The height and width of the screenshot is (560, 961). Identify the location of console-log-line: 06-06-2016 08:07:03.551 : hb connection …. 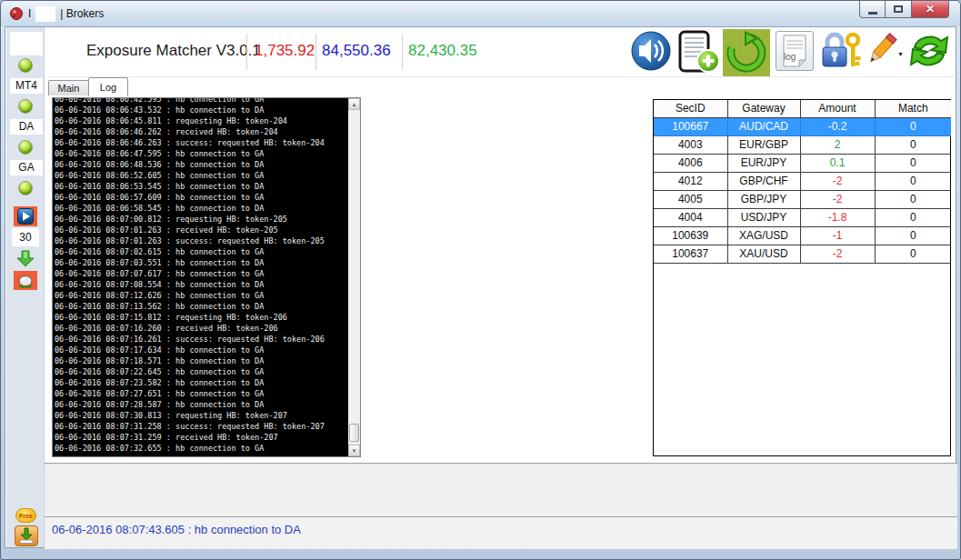
(202, 263).